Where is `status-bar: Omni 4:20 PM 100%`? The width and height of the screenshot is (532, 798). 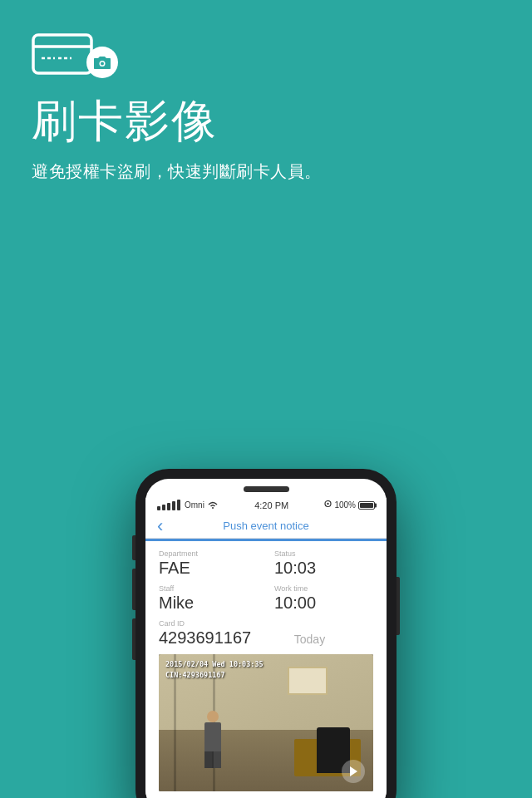 status-bar: Omni 4:20 PM 100% is located at coordinates (266, 505).